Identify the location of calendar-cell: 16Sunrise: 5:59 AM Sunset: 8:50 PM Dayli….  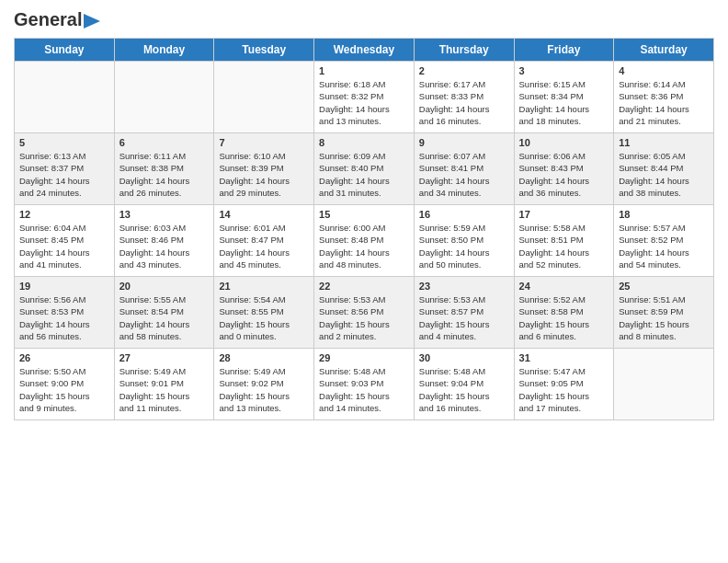
(463, 241).